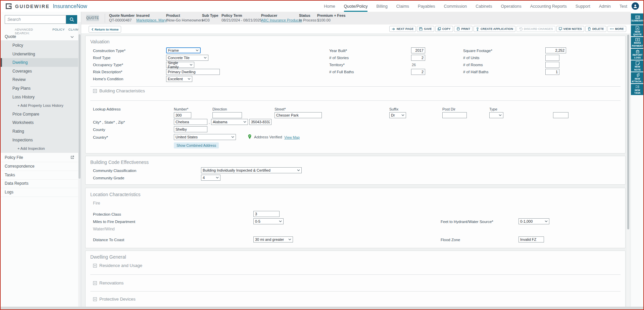 The image size is (644, 310). I want to click on half-baths-input, so click(552, 72).